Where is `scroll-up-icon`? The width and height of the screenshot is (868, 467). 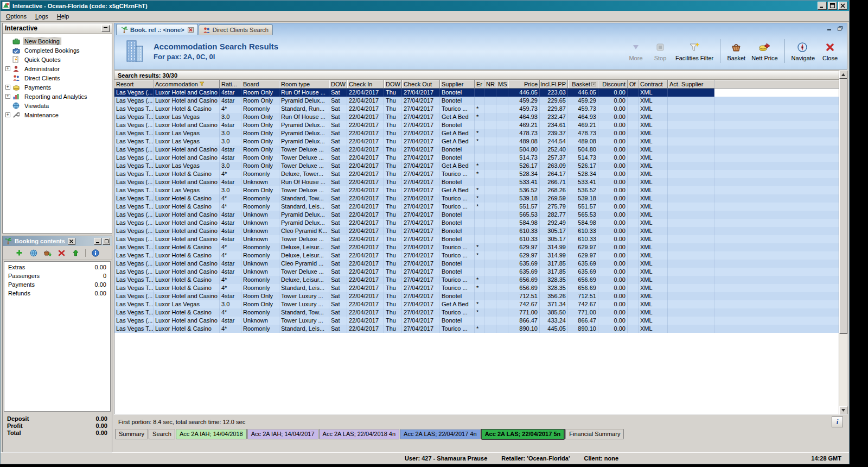 scroll-up-icon is located at coordinates (843, 75).